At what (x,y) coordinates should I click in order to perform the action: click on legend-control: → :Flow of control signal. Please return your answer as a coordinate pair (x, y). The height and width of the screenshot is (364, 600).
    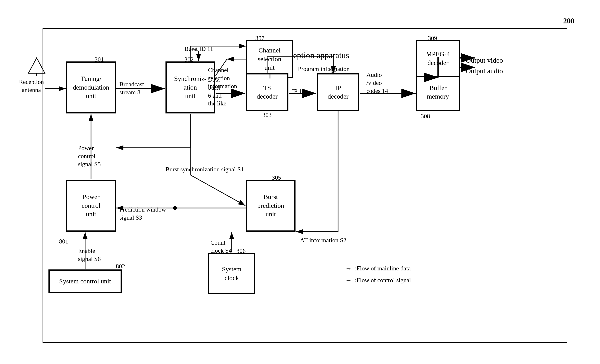
    Looking at the image, I should click on (378, 280).